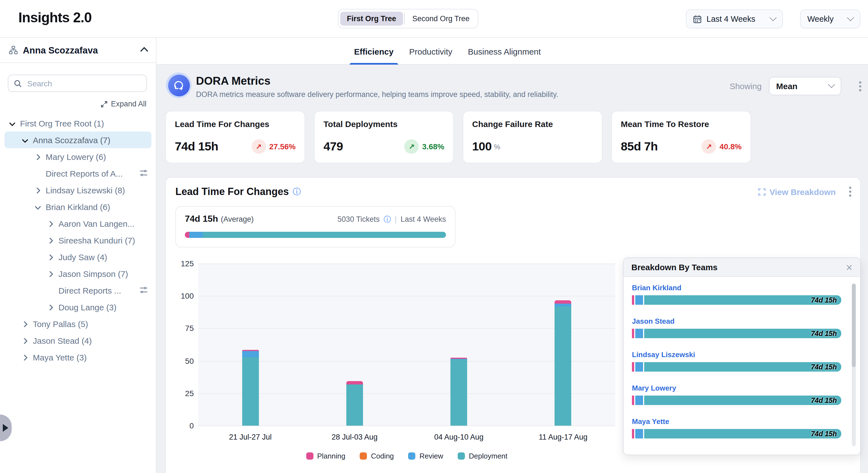 The width and height of the screenshot is (868, 473). What do you see at coordinates (639, 146) in the screenshot?
I see `metric-card-value: 85d 7h` at bounding box center [639, 146].